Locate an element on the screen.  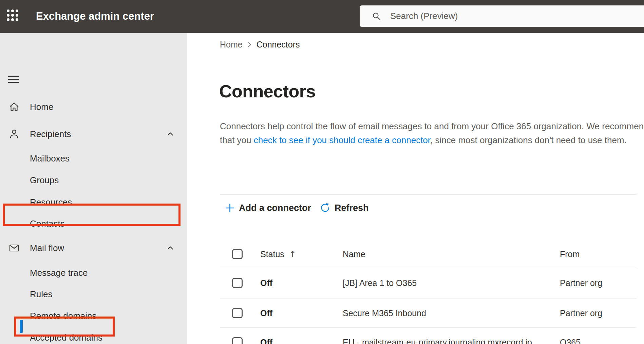
breadcrumb-home-link: Home is located at coordinates (231, 45).